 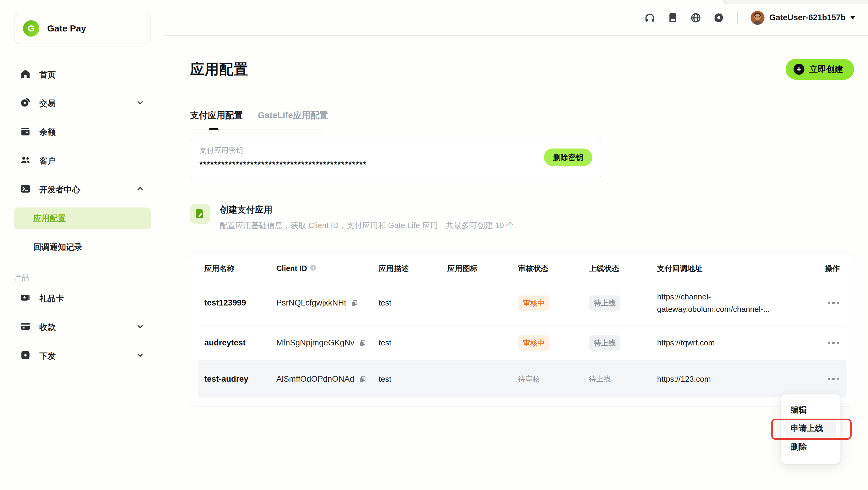 What do you see at coordinates (737, 379) in the screenshot?
I see `callback-url-line: https://123.com` at bounding box center [737, 379].